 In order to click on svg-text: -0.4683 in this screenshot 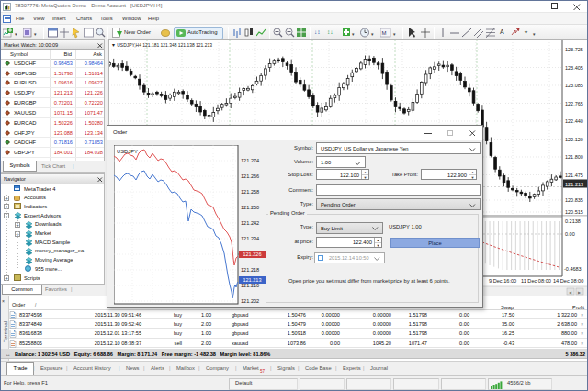, I will do `click(573, 269)`.